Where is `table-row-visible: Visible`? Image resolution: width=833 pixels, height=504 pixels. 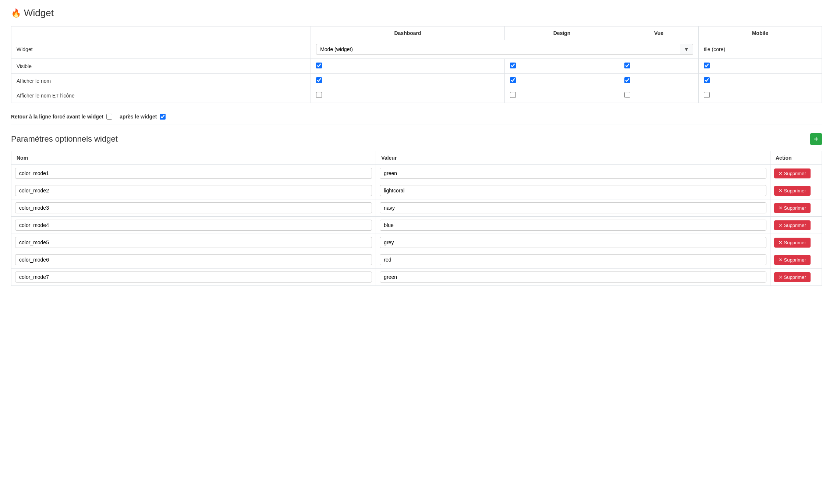 table-row-visible: Visible is located at coordinates (416, 66).